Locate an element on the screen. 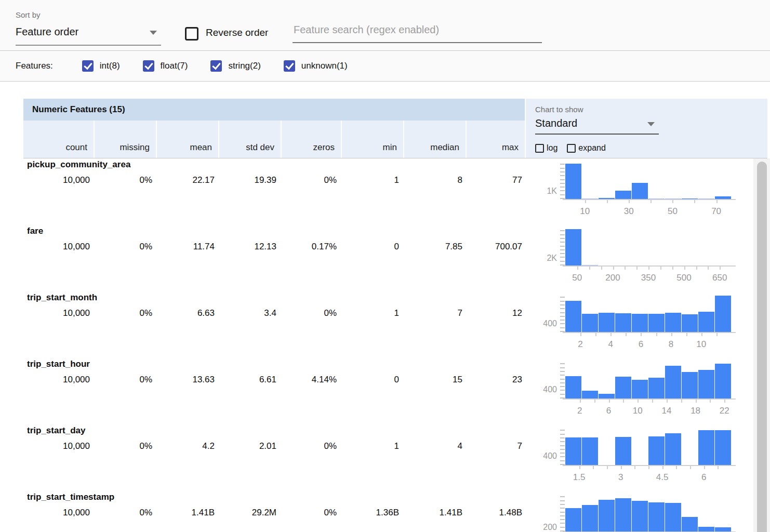  feature-type-label: int(8) is located at coordinates (110, 66).